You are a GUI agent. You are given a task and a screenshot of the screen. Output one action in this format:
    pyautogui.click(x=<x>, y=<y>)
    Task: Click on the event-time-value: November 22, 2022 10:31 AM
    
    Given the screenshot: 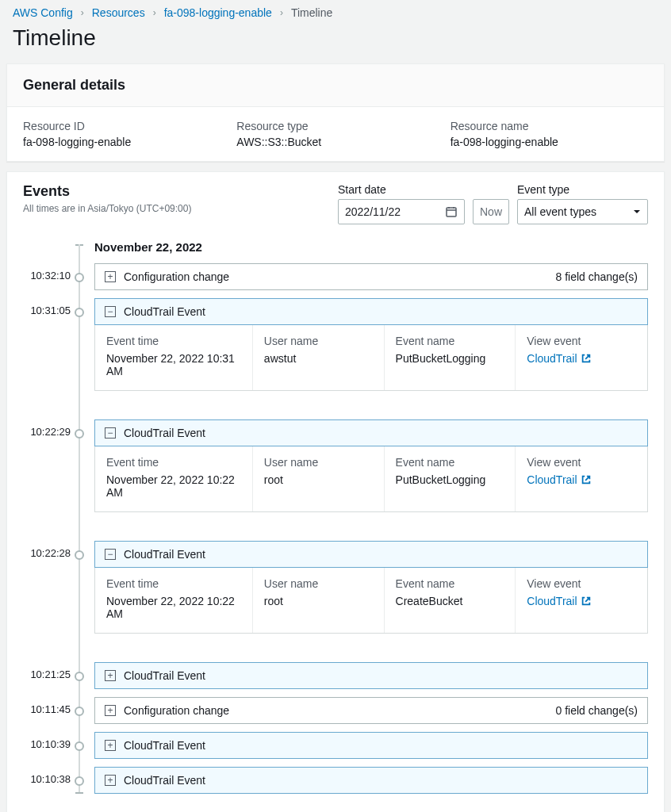 What is the action you would take?
    pyautogui.click(x=174, y=365)
    